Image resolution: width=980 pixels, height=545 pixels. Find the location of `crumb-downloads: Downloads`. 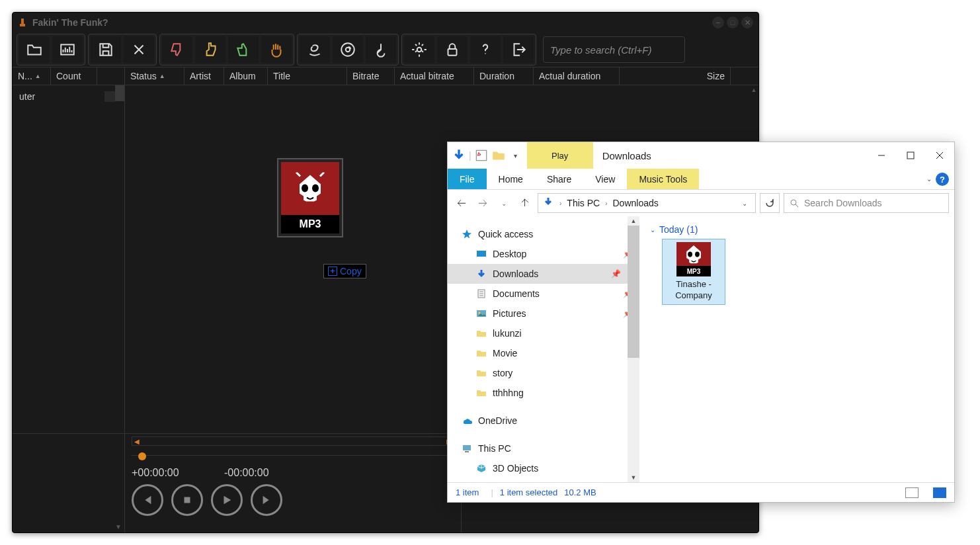

crumb-downloads: Downloads is located at coordinates (635, 203).